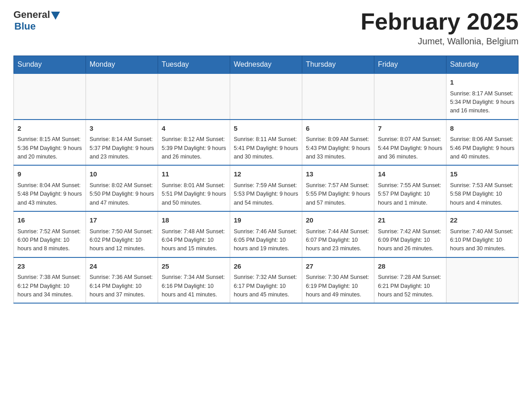 This screenshot has width=532, height=411. I want to click on day-info: Sunrise: 7:28 AM Sunset: 6:21 PM Dayligh…, so click(410, 286).